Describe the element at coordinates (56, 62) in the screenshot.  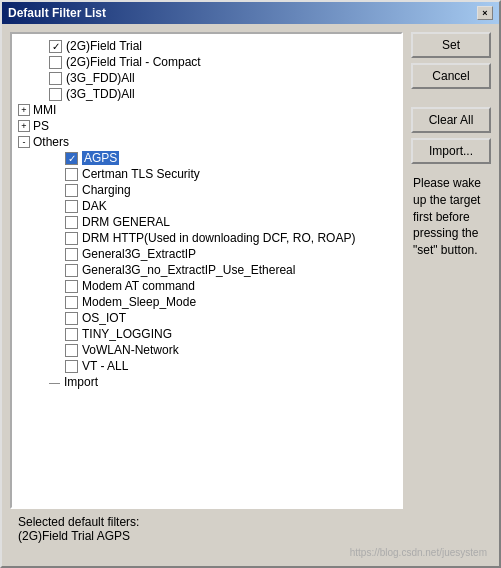
I see `checkbox-2g-field-trial-compact` at that location.